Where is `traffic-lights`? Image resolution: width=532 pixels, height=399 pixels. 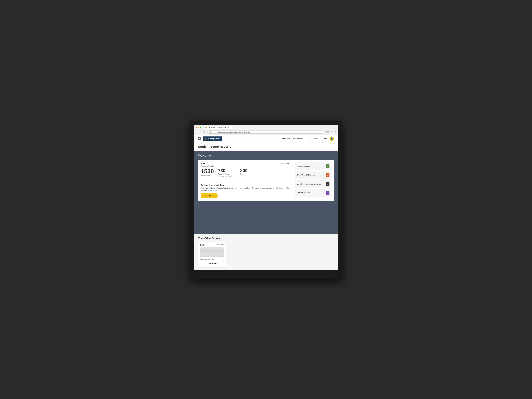
traffic-lights is located at coordinates (198, 127).